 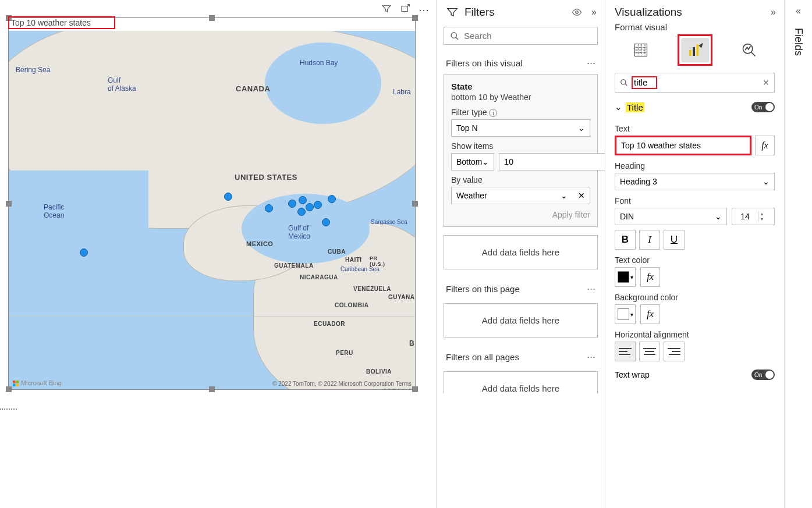 I want to click on text-color-label: Text color, so click(x=695, y=260).